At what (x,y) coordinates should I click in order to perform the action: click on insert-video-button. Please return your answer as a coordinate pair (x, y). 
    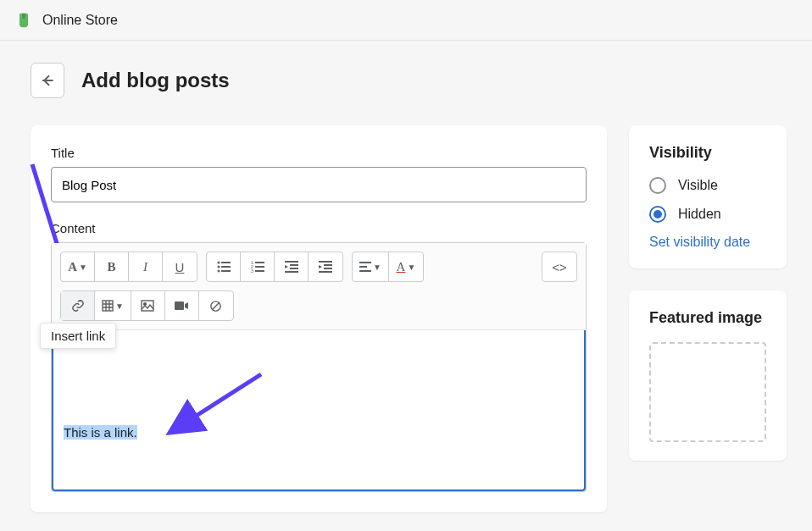
    Looking at the image, I should click on (182, 306).